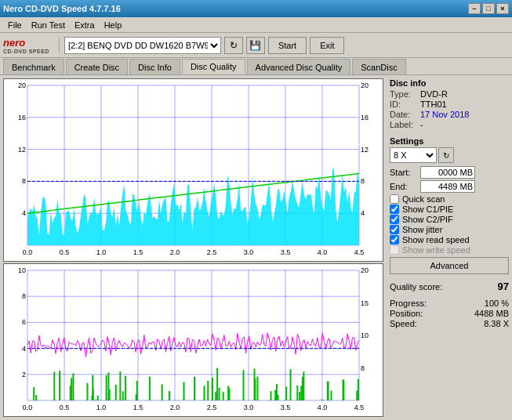 Image resolution: width=512 pixels, height=420 pixels. What do you see at coordinates (15, 25) in the screenshot?
I see `menu-file: File` at bounding box center [15, 25].